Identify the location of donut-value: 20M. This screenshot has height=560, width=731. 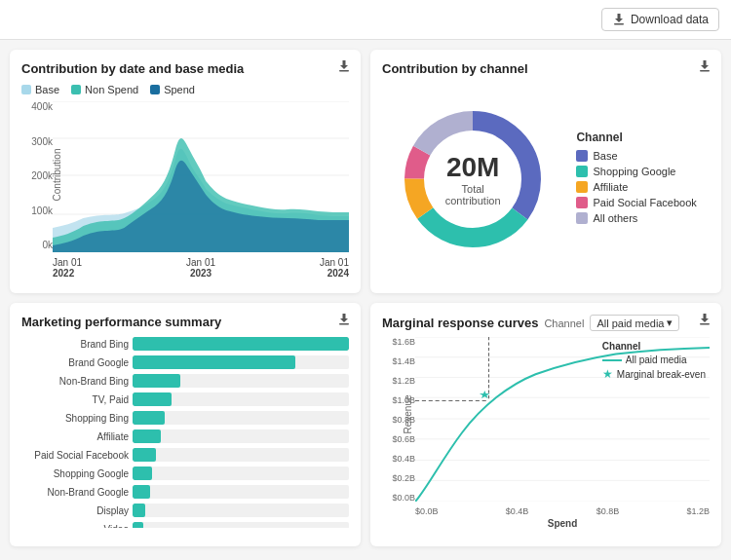
(473, 168).